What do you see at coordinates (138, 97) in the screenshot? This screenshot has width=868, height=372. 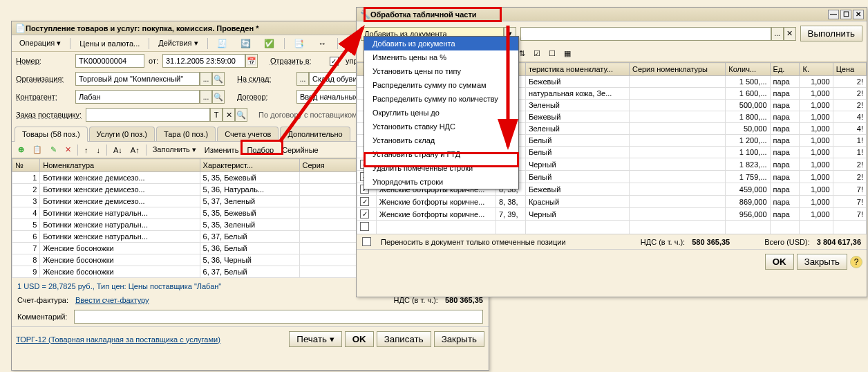 I see `contragent-input` at bounding box center [138, 97].